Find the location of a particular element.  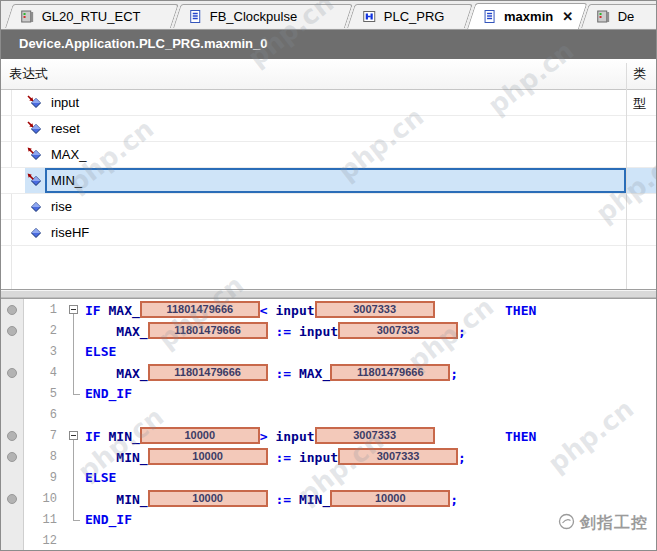

watch-row-max_: MAX_ is located at coordinates (329, 155).